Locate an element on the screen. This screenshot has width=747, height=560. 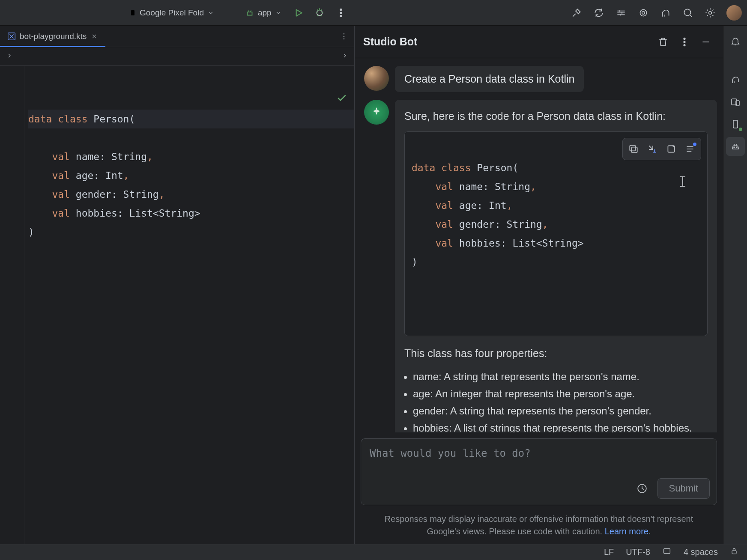
insert-at-cursor-button is located at coordinates (652, 149).